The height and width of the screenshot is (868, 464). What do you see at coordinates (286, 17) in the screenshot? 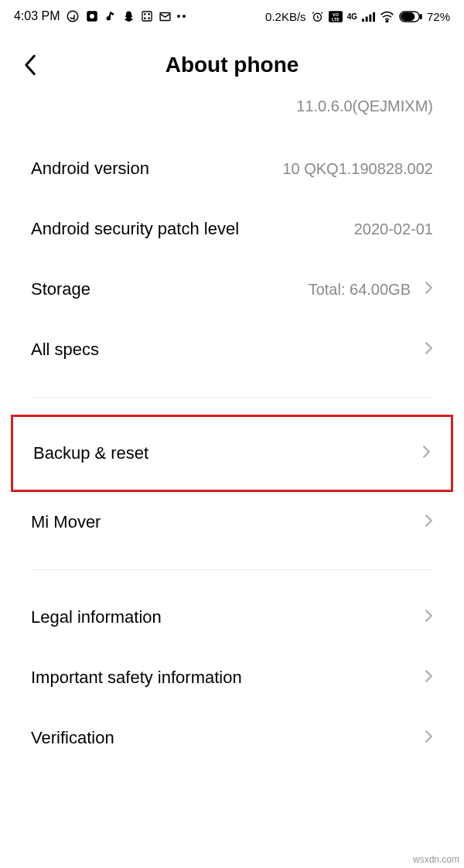
I see `data-rate: 0.2KB/s` at bounding box center [286, 17].